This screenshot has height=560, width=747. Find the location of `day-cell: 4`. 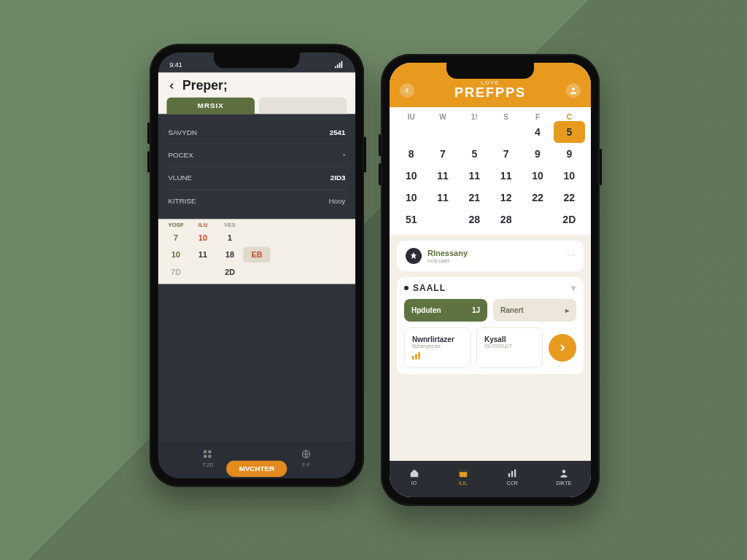

day-cell: 4 is located at coordinates (537, 132).